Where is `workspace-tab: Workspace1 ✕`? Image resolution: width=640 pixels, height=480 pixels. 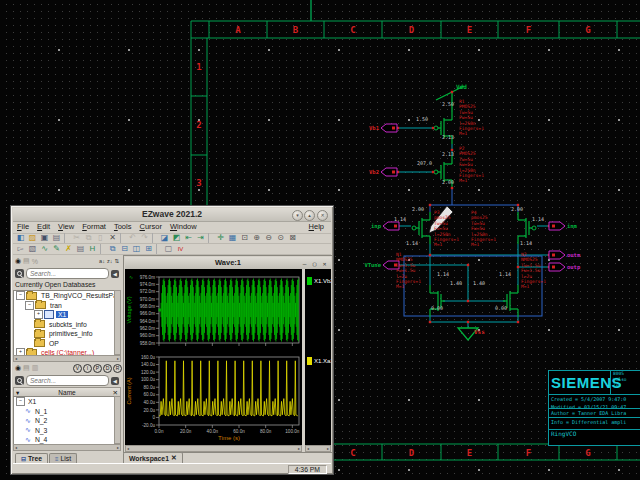
workspace-tab: Workspace1 ✕ is located at coordinates (153, 458).